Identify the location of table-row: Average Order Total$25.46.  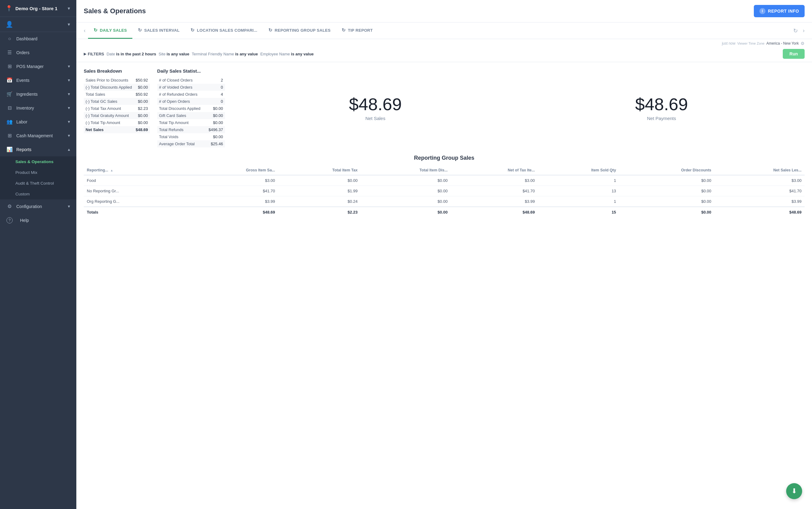
(191, 144).